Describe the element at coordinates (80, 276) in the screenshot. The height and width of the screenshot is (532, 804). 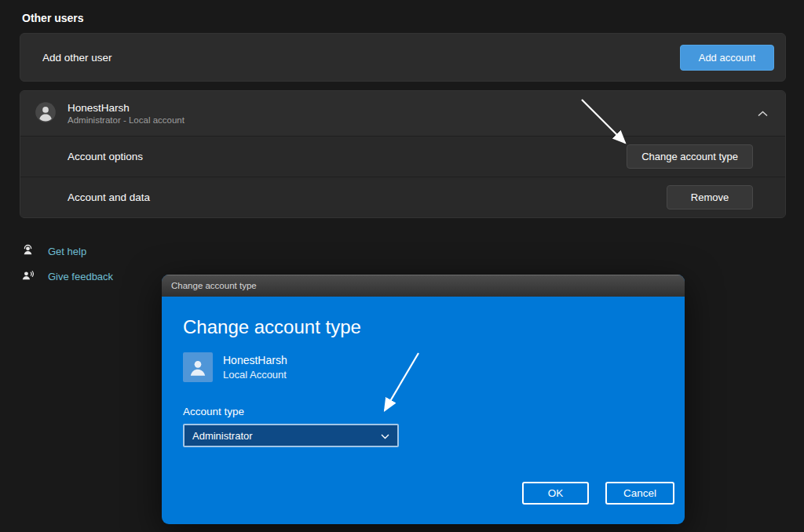
I see `give-feedback-link: Give feedback` at that location.